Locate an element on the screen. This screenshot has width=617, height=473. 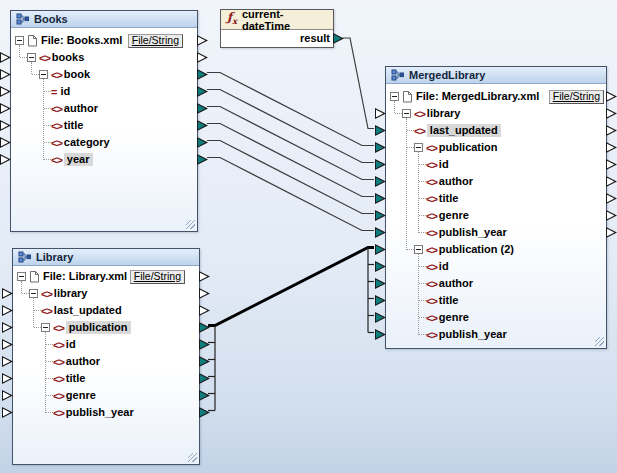
library-node-author: <> author is located at coordinates (106, 362).